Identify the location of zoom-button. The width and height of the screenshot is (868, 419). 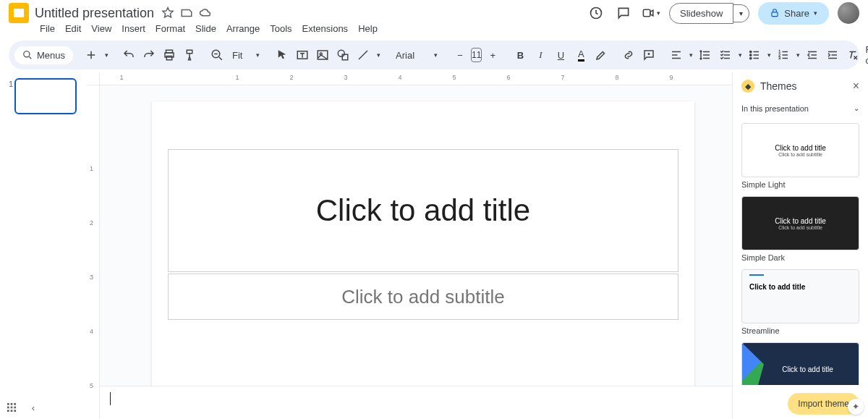
(217, 55).